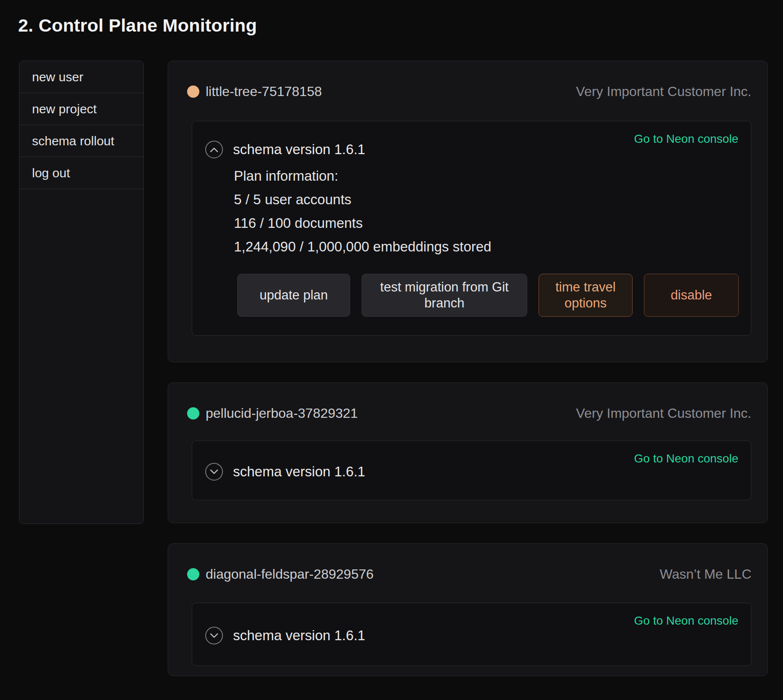 This screenshot has height=700, width=783. What do you see at coordinates (488, 295) in the screenshot?
I see `project-actions: update plan test migration from Git bran…` at bounding box center [488, 295].